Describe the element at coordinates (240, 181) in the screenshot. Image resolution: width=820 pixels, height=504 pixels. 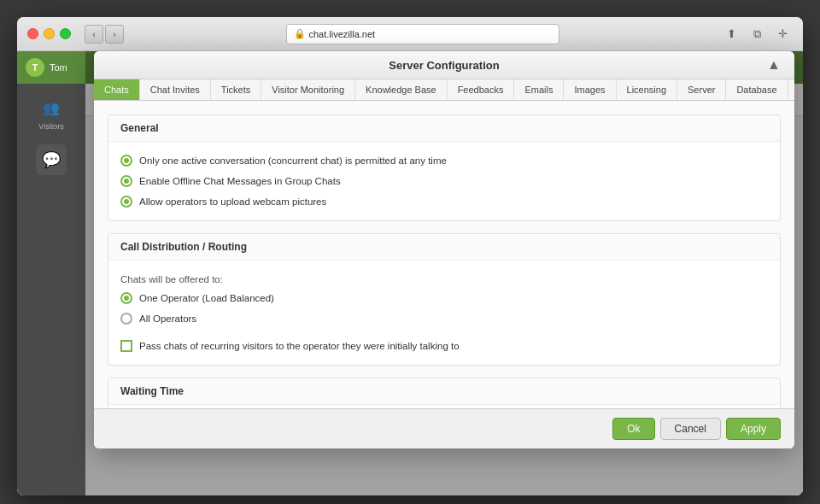
I see `label-offline-messages: Enable Offline Chat Messages in Group Ch…` at that location.